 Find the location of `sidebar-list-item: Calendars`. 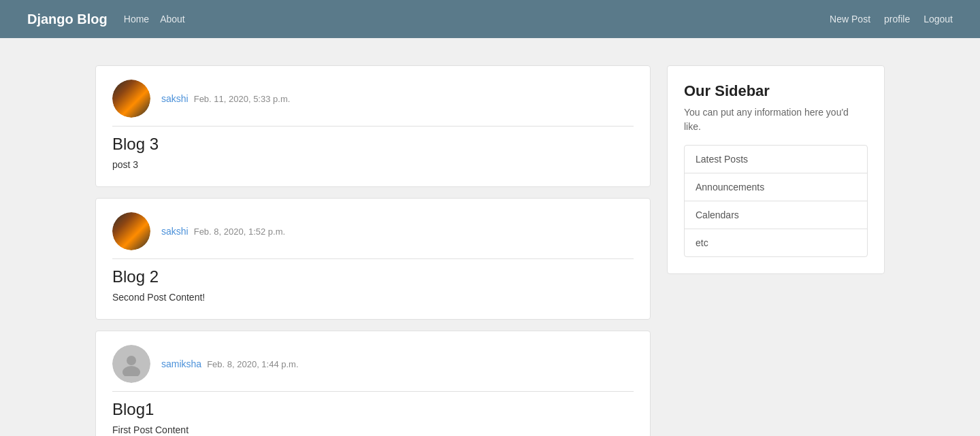

sidebar-list-item: Calendars is located at coordinates (776, 215).